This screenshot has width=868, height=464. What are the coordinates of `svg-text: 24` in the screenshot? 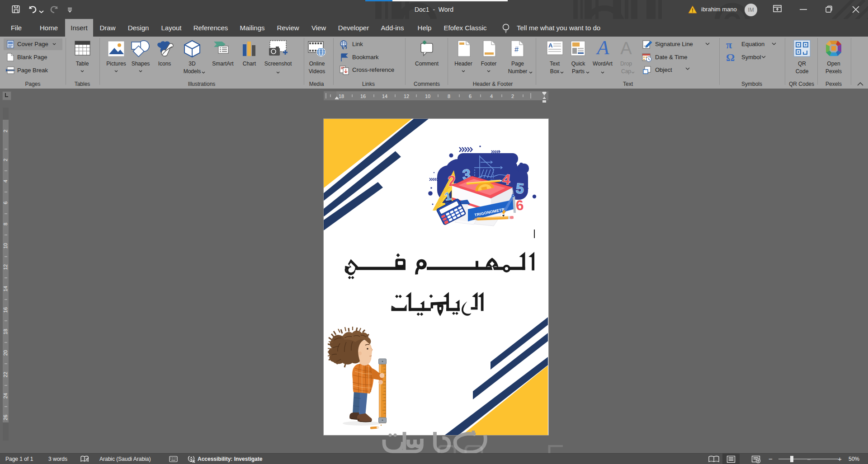 It's located at (5, 396).